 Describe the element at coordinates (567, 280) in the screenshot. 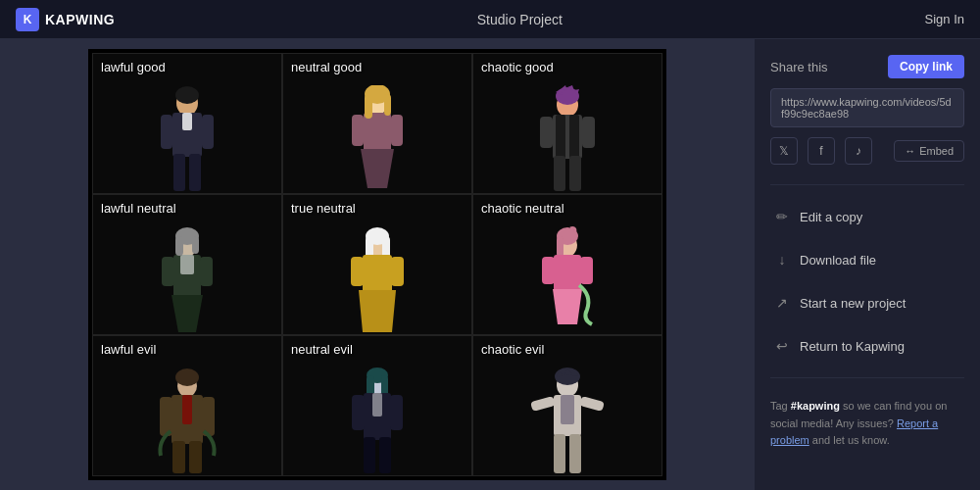

I see `char-svg-chaotic-neutral` at that location.